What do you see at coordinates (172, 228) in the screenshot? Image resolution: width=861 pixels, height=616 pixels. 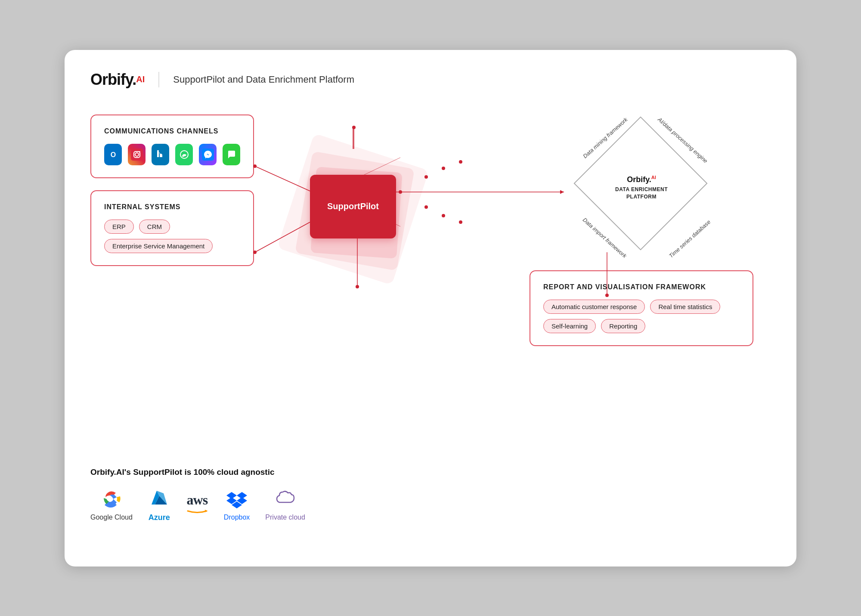 I see `internal-systems-box: INTERNAL SYSTEMS ERP CRM Enterprise Serv…` at bounding box center [172, 228].